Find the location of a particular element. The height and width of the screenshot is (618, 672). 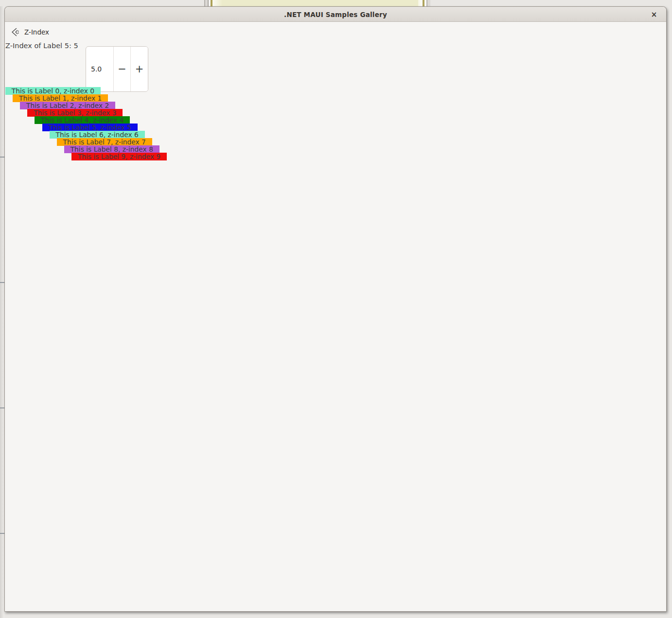

zindex-demo-label: This is Label 5, z-index 5 is located at coordinates (90, 127).